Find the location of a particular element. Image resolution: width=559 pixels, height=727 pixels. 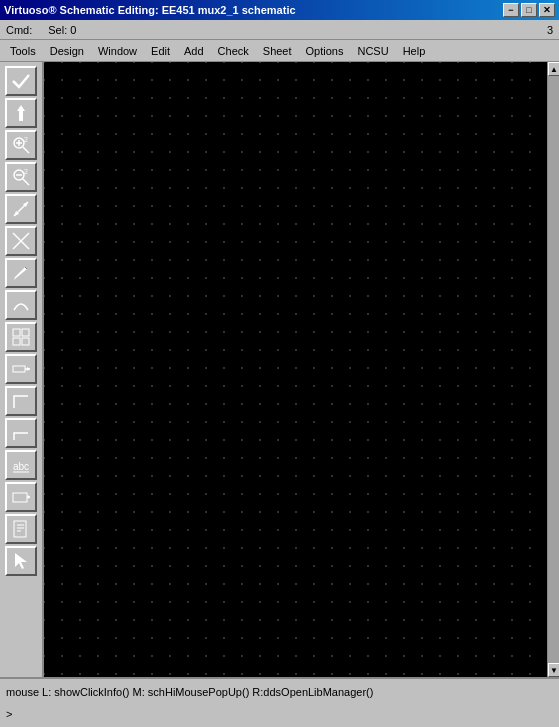

select-tool is located at coordinates (21, 81).